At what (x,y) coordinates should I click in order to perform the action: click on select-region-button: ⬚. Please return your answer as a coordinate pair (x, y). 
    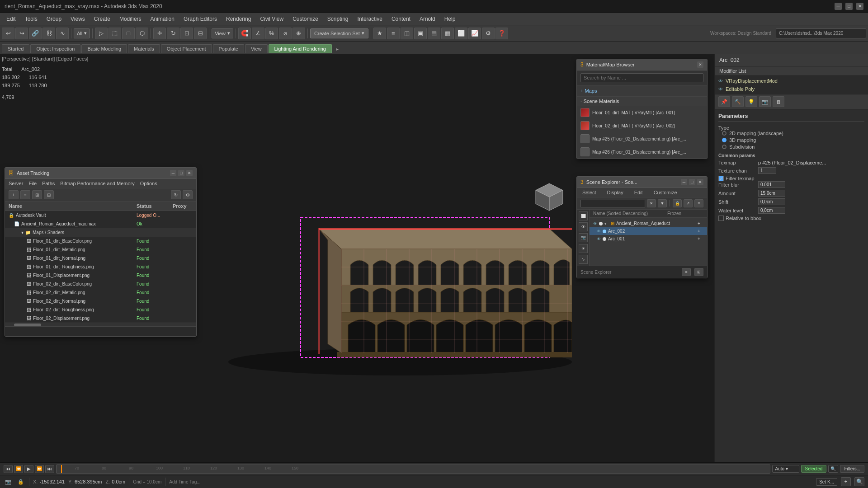
    Looking at the image, I should click on (115, 33).